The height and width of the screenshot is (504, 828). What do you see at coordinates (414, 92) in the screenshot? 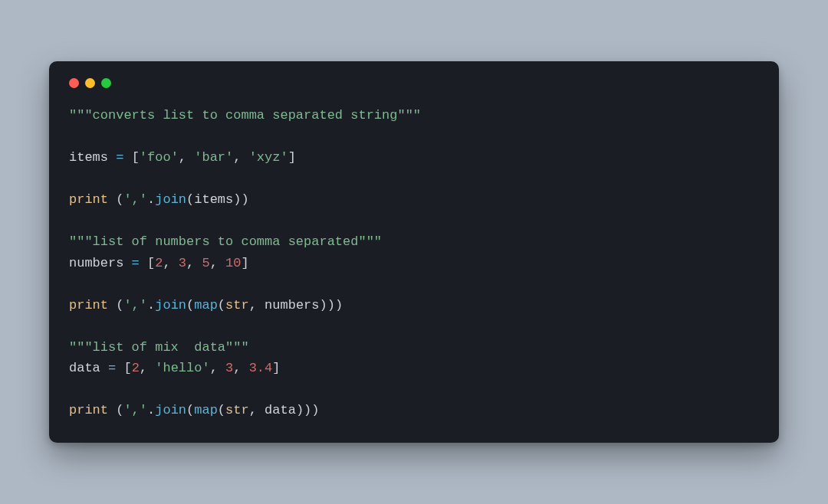
I see `window-titlebar` at bounding box center [414, 92].